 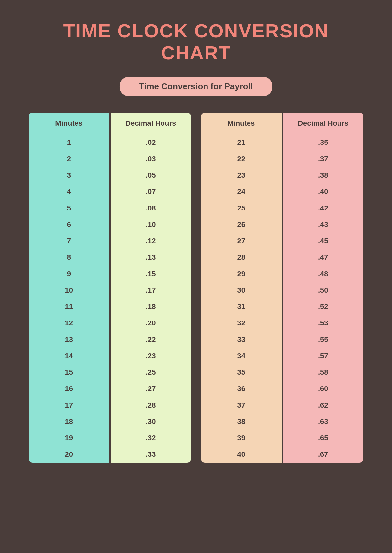 I want to click on table-row: 38, so click(x=241, y=422).